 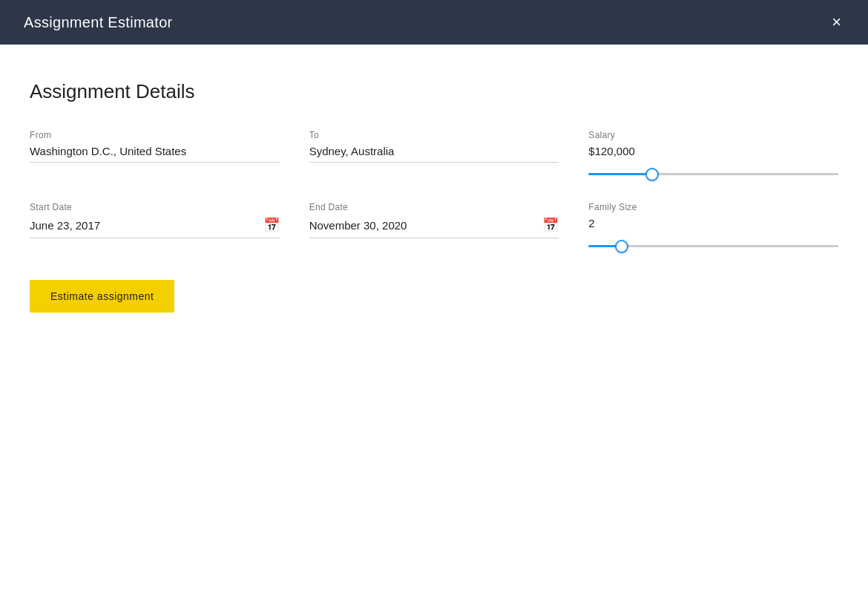 What do you see at coordinates (147, 226) in the screenshot?
I see `start-date-input` at bounding box center [147, 226].